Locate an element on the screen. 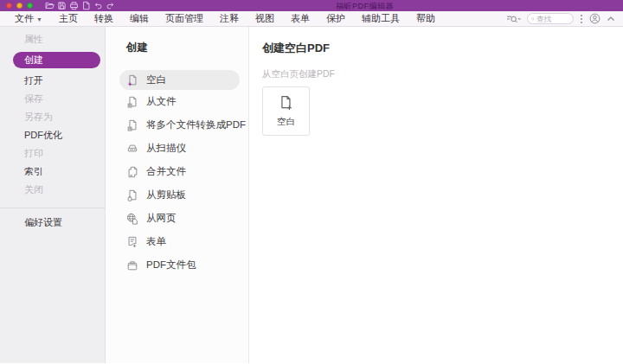 Image resolution: width=623 pixels, height=364 pixels. detail-header: 创建空白PDF is located at coordinates (443, 48).